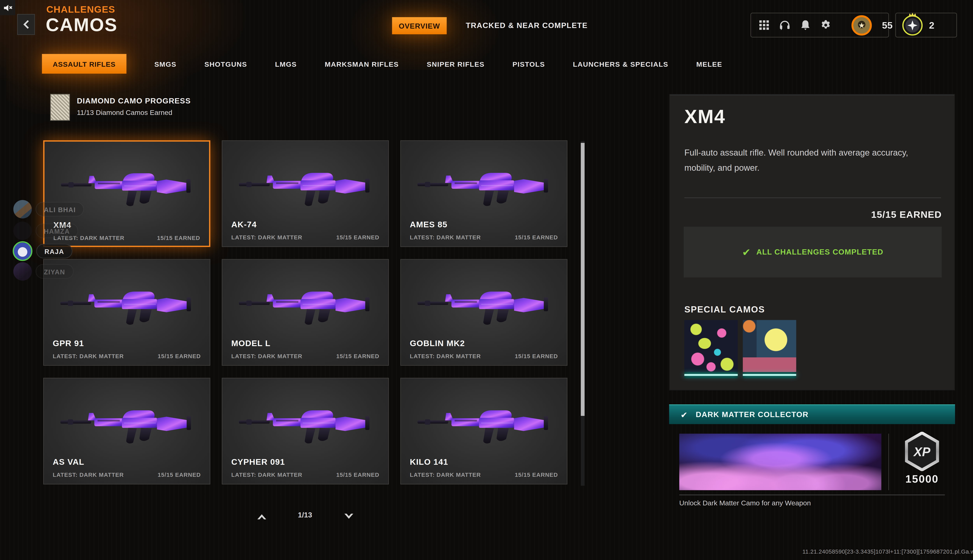  I want to click on check-icon: ✔, so click(684, 415).